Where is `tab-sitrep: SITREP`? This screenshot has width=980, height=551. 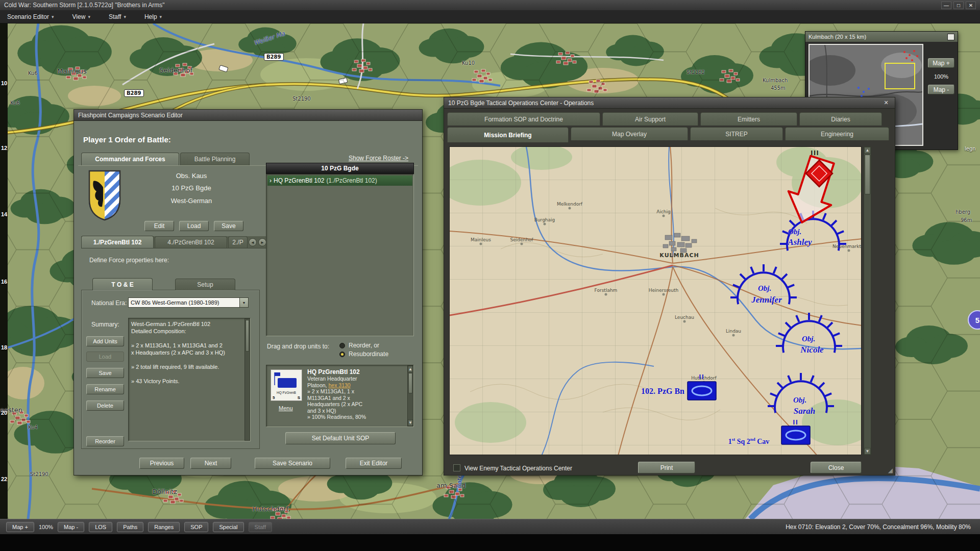 tab-sitrep: SITREP is located at coordinates (737, 134).